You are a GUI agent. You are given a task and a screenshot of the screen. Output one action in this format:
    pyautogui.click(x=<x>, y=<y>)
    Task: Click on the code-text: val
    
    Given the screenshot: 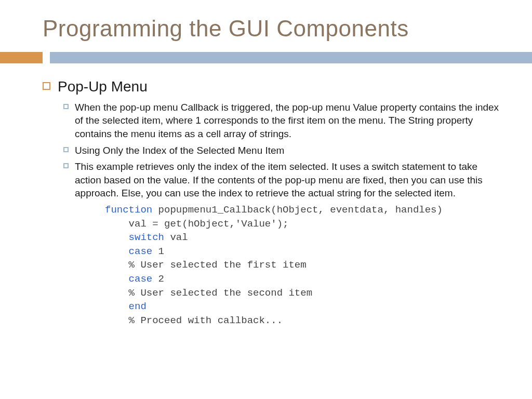 What is the action you would take?
    pyautogui.click(x=176, y=237)
    